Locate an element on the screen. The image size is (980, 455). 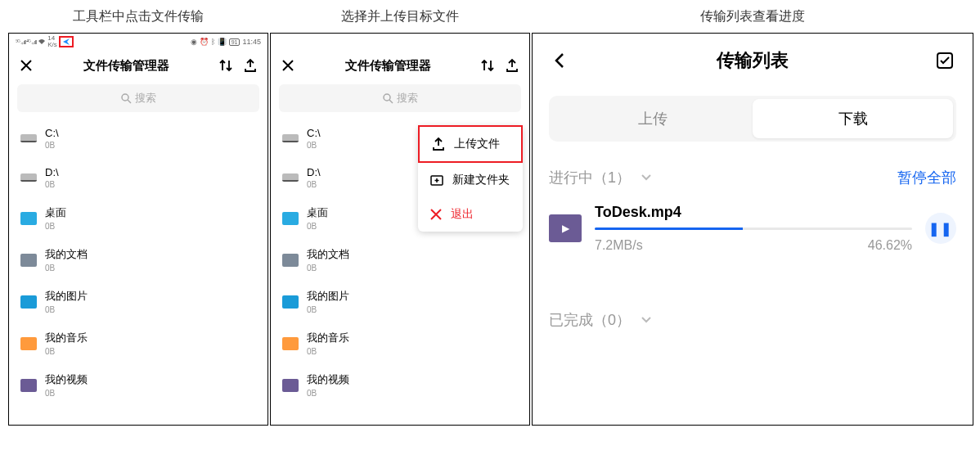
transfer-title: 传输列表 is located at coordinates (753, 61).